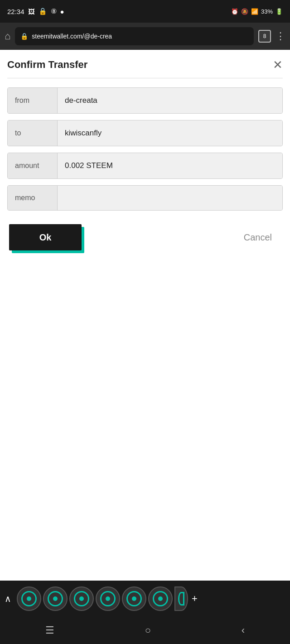  What do you see at coordinates (279, 12) in the screenshot?
I see `battery-icon: 🔋` at bounding box center [279, 12].